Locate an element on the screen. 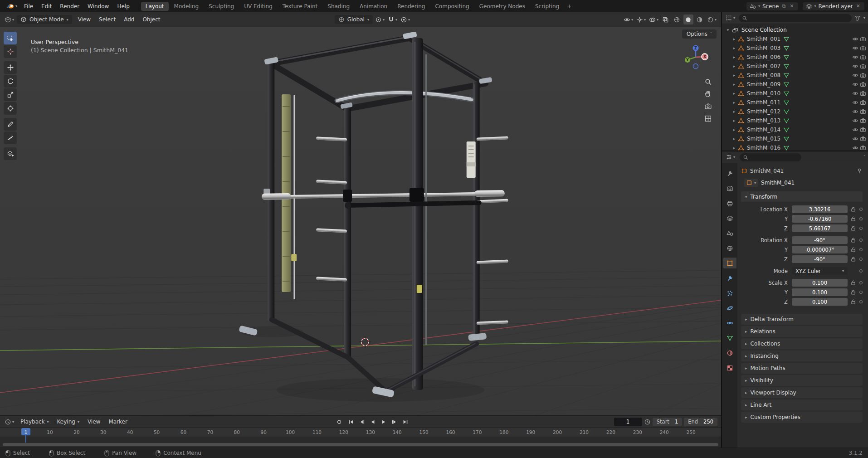  collapsed-panel-header: ▸ Viewport Display is located at coordinates (802, 393).